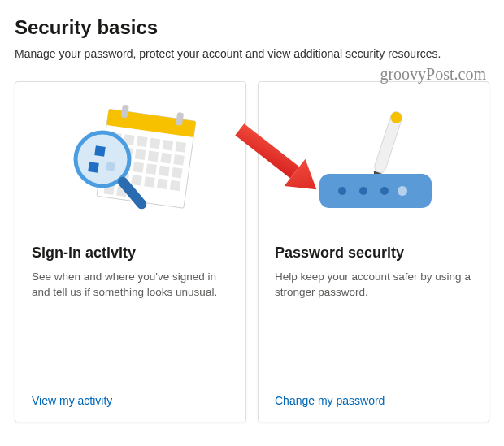 This screenshot has width=504, height=446. What do you see at coordinates (130, 253) in the screenshot?
I see `card-title-sign-in: Sign-in activity` at bounding box center [130, 253].